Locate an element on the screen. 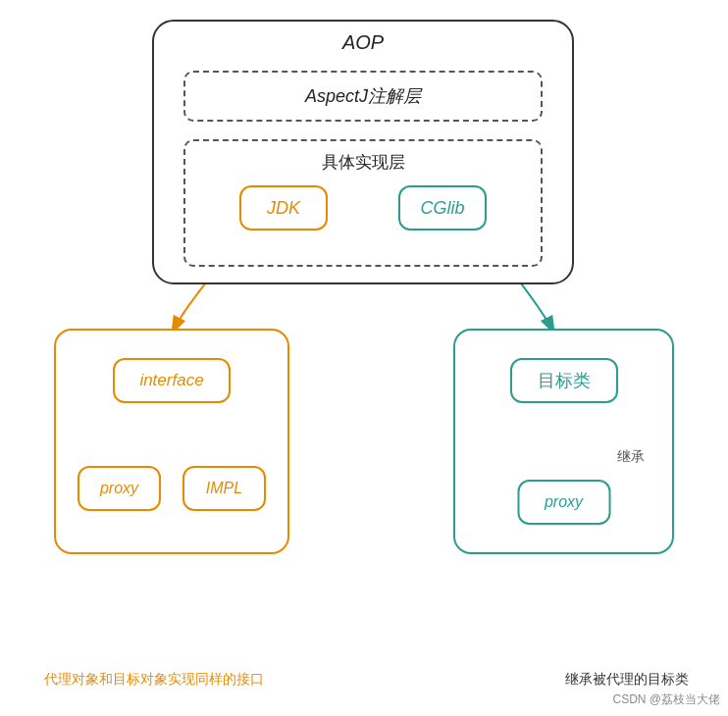 This screenshot has height=716, width=728. jdk-label: JDK is located at coordinates (284, 208).